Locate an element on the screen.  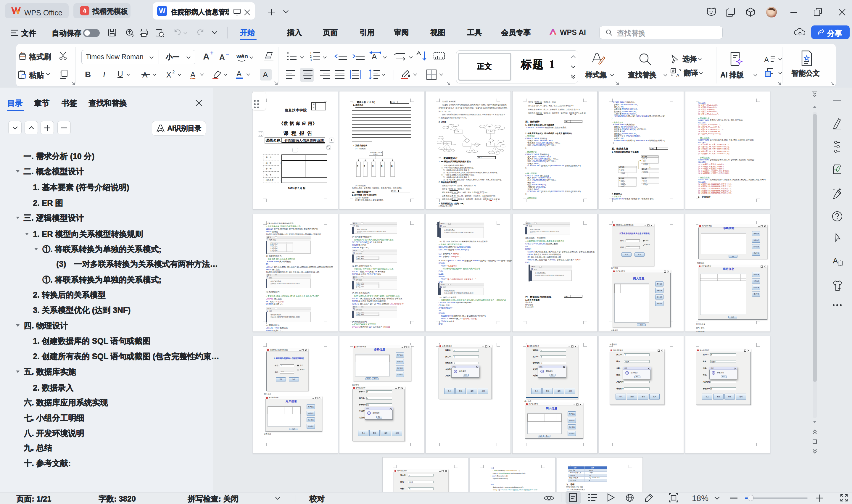
svg-text: 诊断信息 is located at coordinates (364, 166).